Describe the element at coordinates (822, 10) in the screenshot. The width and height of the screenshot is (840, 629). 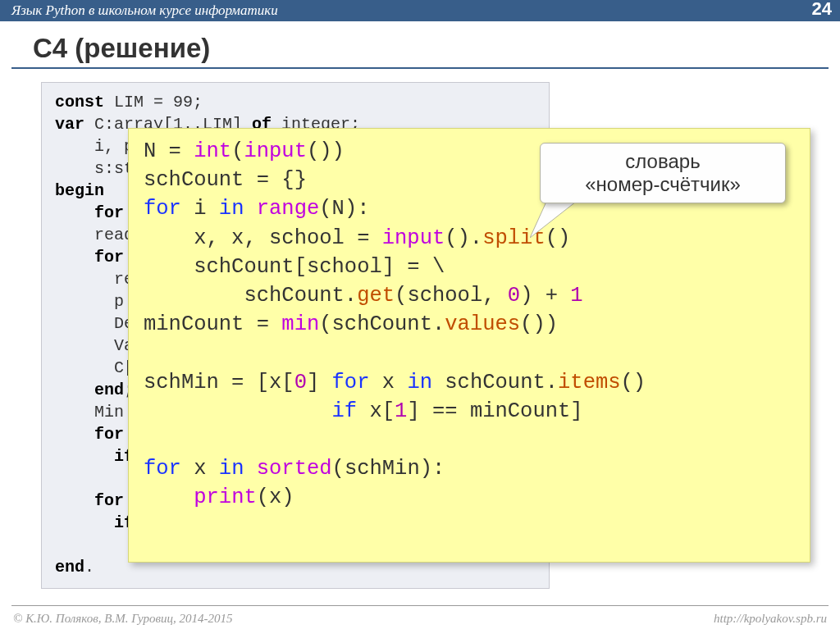
I see `page-number: 24` at that location.